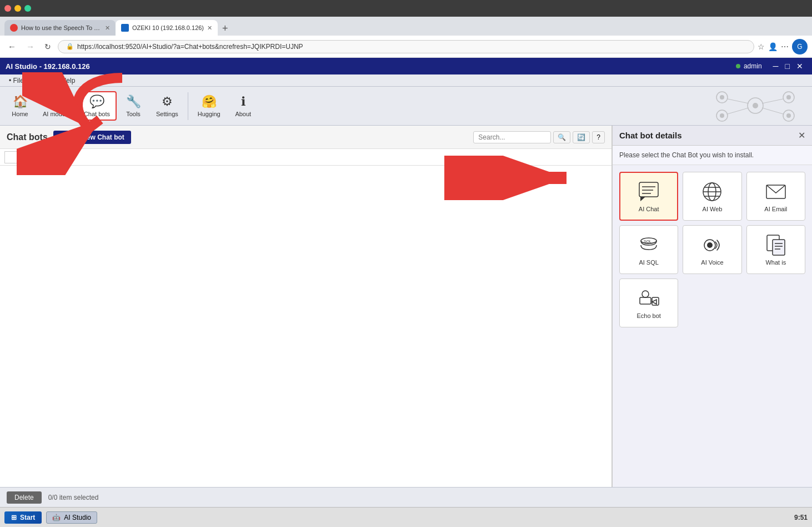 Image resolution: width=812 pixels, height=527 pixels. Describe the element at coordinates (775, 262) in the screenshot. I see `bot-label-what-is: What is` at that location.